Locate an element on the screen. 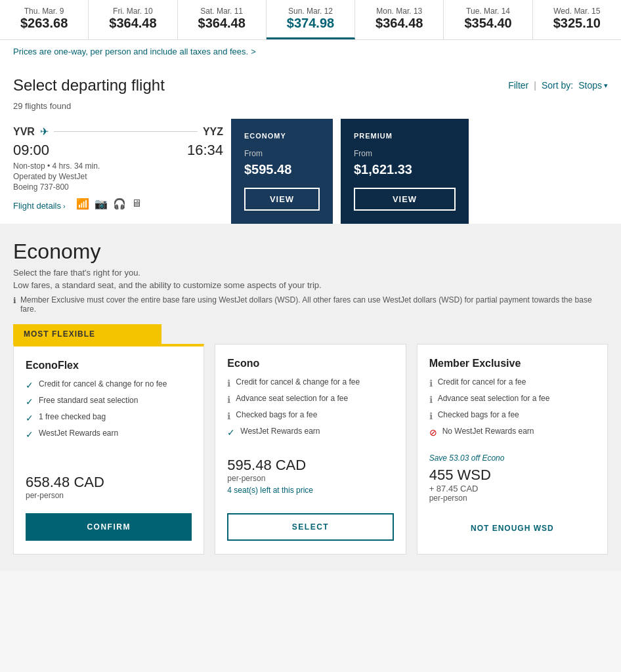 This screenshot has width=621, height=672. member-price-section: Save 53.03 off Econo 455 WSD + 87.45 CAD… is located at coordinates (512, 492).